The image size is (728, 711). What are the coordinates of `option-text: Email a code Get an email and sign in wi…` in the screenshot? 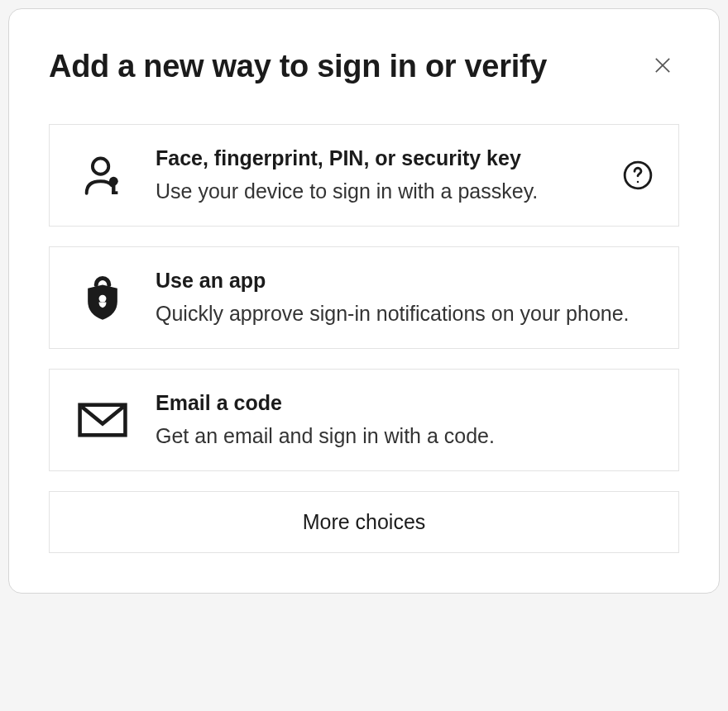 It's located at (405, 420).